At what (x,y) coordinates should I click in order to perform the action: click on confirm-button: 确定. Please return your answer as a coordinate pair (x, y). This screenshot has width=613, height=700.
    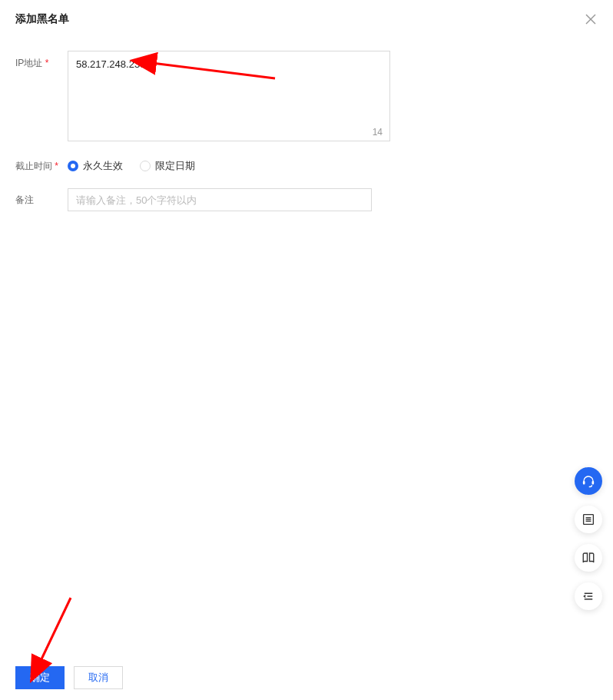
    Looking at the image, I should click on (40, 678).